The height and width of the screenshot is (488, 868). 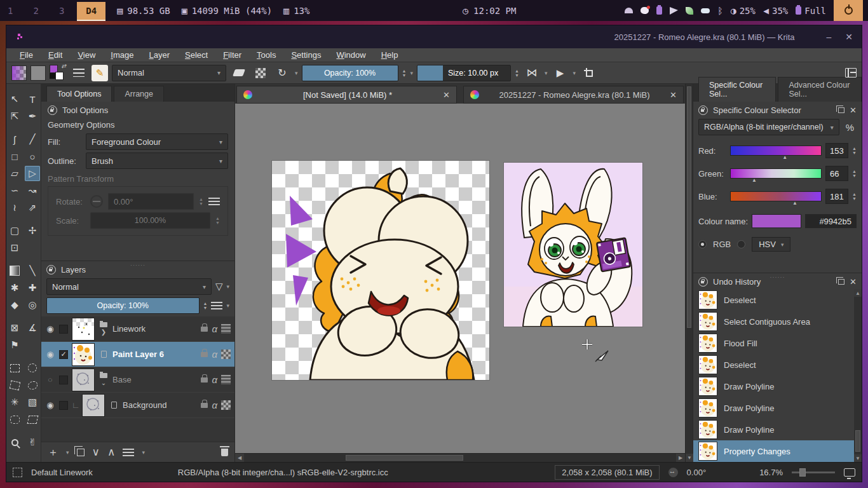 What do you see at coordinates (79, 94) in the screenshot?
I see `tab-tool-options: Tool Options` at bounding box center [79, 94].